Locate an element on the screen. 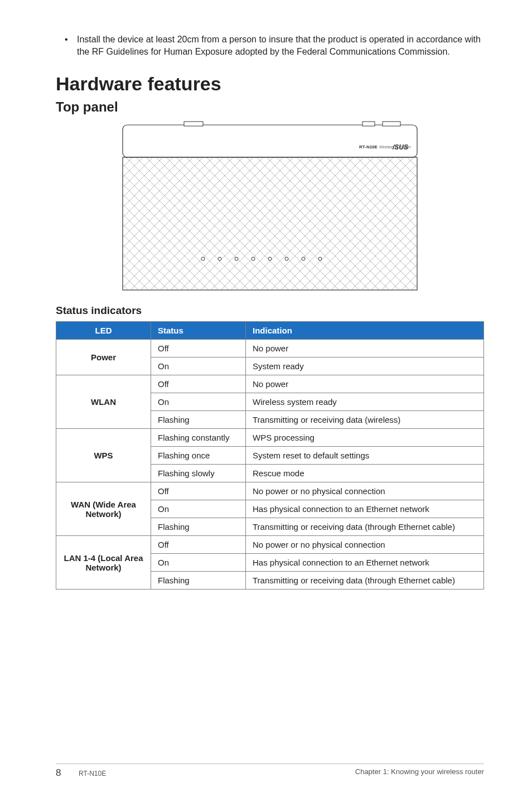  led-wan: WAN (Wide Area Network) is located at coordinates (104, 509).